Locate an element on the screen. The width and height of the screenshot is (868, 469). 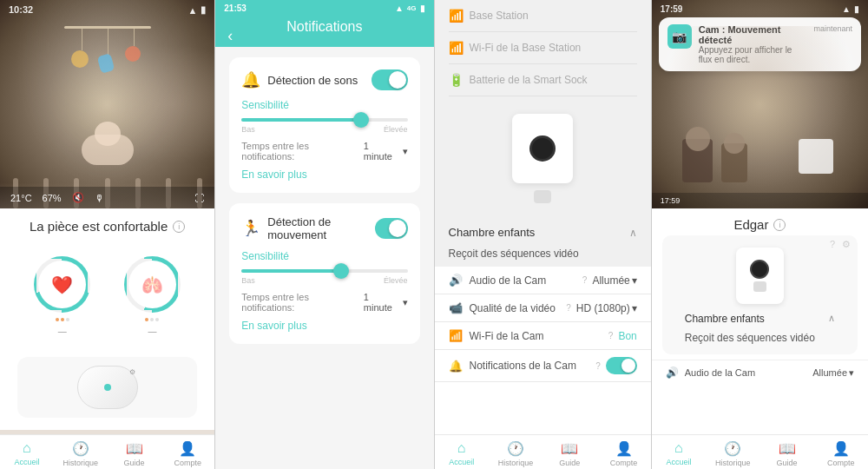
battery-sock-row: 🔋 Batterie de la Smart Sock is located at coordinates (543, 80).